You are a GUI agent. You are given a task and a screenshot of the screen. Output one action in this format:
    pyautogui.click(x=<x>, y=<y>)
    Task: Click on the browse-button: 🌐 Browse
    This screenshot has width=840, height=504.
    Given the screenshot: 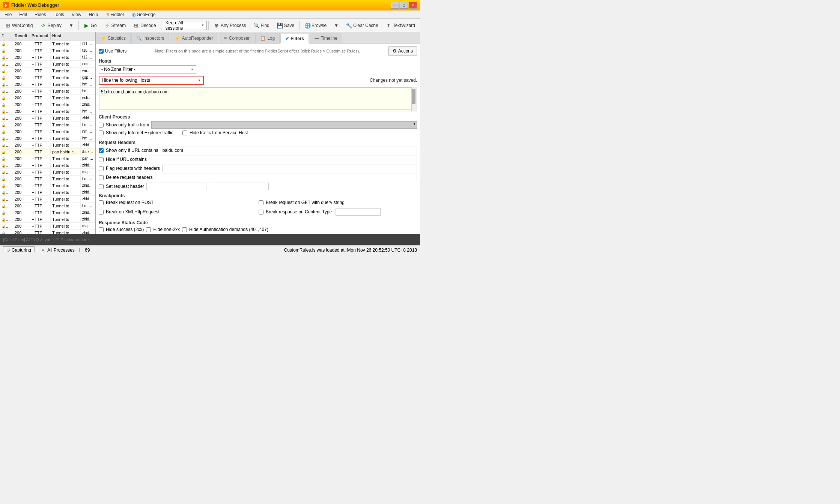 What is the action you would take?
    pyautogui.click(x=315, y=26)
    